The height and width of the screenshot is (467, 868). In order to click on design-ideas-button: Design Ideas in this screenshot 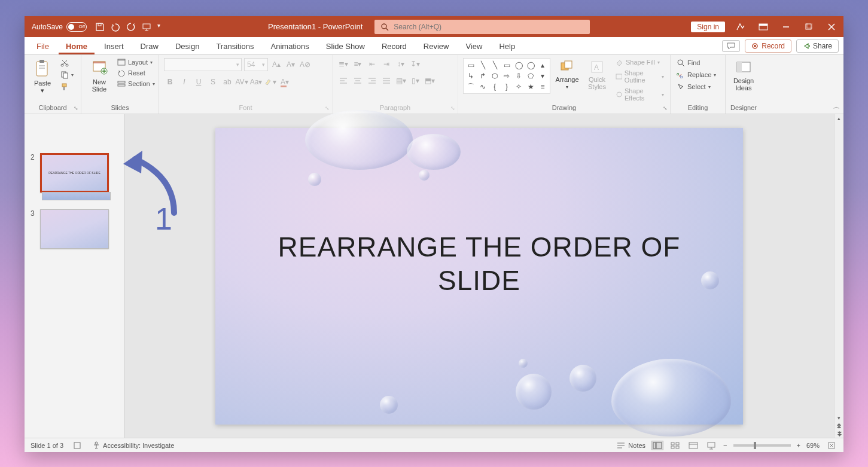, I will do `click(744, 75)`.